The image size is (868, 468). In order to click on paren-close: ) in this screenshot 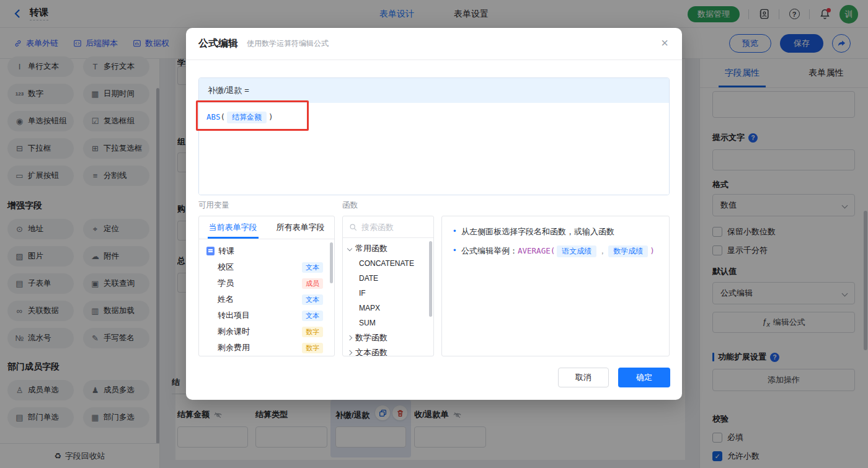, I will do `click(271, 117)`.